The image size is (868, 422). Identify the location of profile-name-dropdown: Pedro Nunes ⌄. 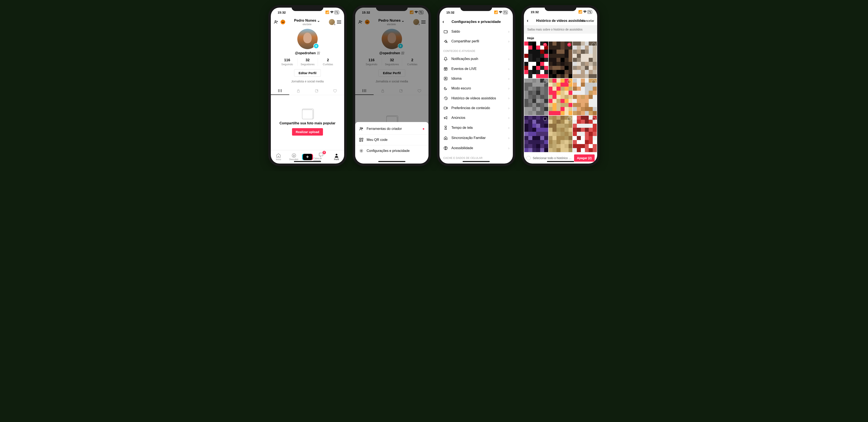
(307, 21).